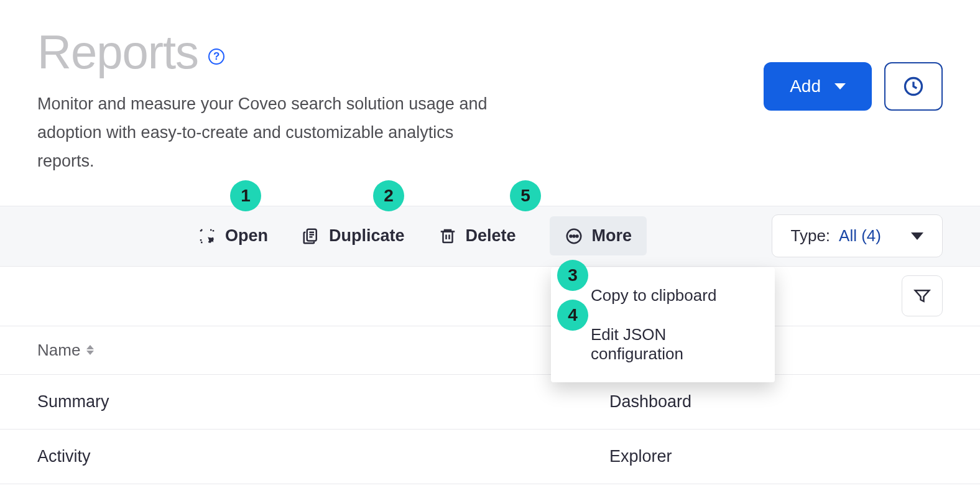 This screenshot has height=501, width=980. Describe the element at coordinates (525, 196) in the screenshot. I see `callout-5: 5` at that location.